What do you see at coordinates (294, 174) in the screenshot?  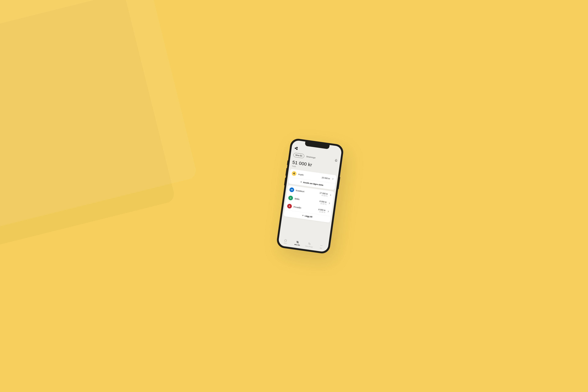 I see `anyfin-badge-icon` at bounding box center [294, 174].